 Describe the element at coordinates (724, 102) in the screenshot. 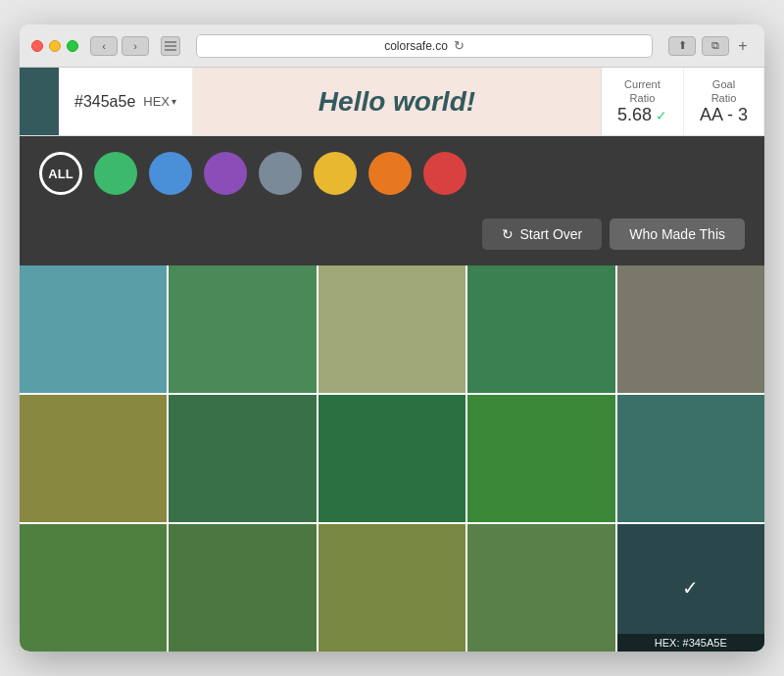

I see `goal-ratio-box: GoalRatio AA - 3` at that location.